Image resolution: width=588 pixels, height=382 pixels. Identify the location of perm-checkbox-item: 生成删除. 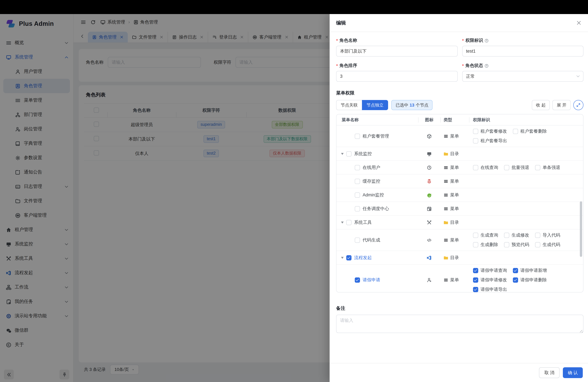
(486, 245).